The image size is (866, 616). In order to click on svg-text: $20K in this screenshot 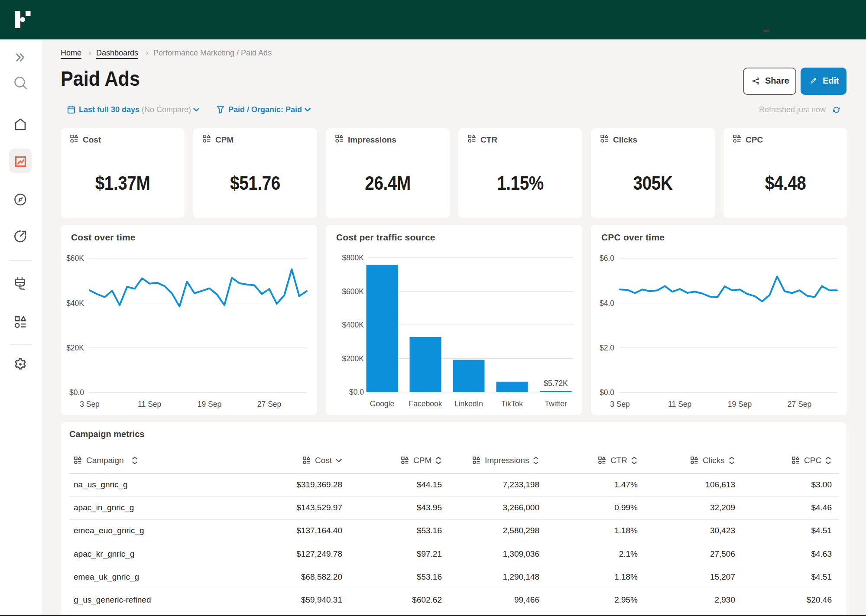, I will do `click(75, 348)`.